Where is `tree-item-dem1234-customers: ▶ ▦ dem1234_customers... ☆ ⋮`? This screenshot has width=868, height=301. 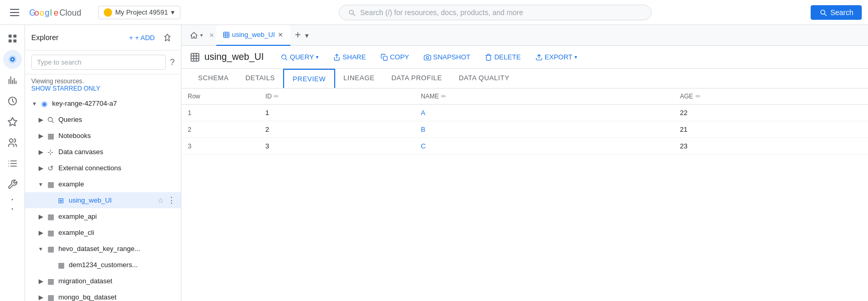 tree-item-dem1234-customers: ▶ ▦ dem1234_customers... ☆ ⋮ is located at coordinates (103, 265).